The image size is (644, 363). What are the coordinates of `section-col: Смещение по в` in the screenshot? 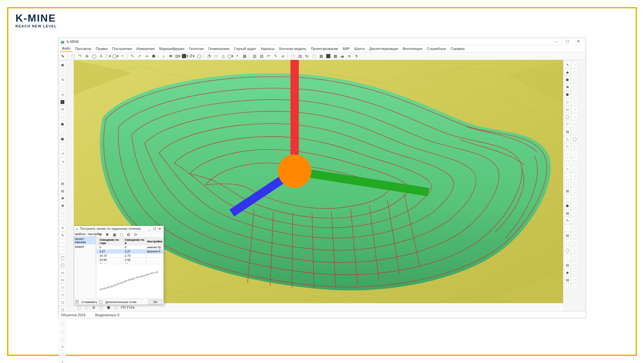 It's located at (135, 242).